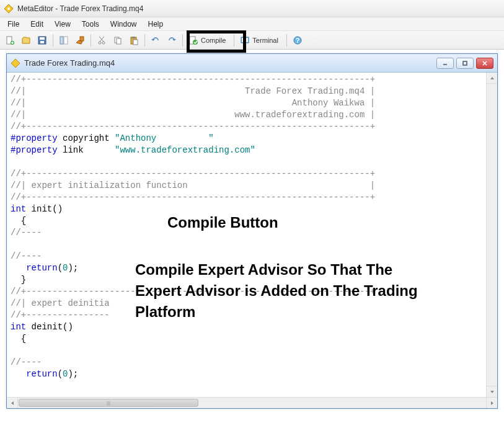 Image resolution: width=504 pixels, height=423 pixels. What do you see at coordinates (228, 63) in the screenshot?
I see `editor-title: Trade Forex Trading.mq4` at bounding box center [228, 63].